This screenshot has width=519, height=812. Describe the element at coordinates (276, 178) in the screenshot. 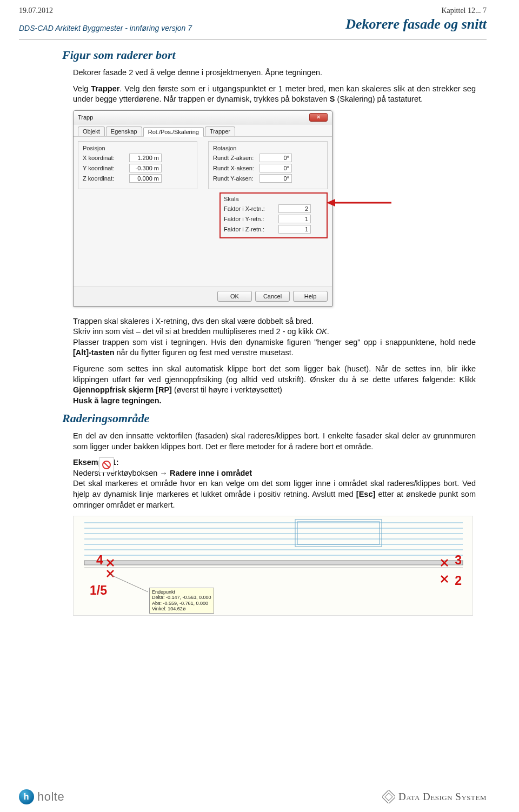

I see `rundt-y-input: 0°` at that location.